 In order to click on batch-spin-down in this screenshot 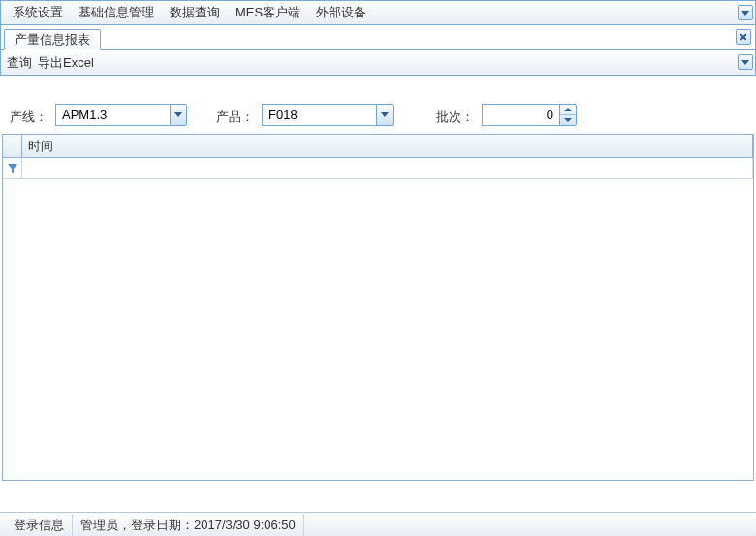, I will do `click(568, 120)`.